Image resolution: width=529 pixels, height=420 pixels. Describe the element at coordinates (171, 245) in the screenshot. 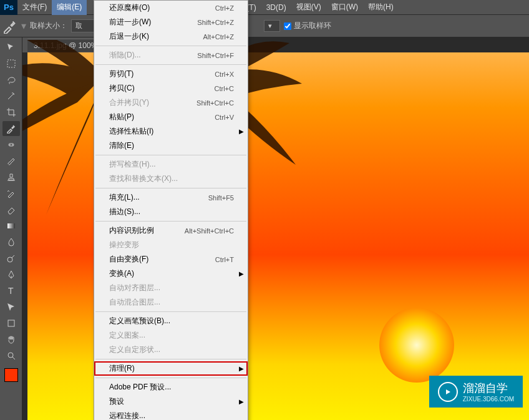

I see `menu-item: 操控变形` at that location.